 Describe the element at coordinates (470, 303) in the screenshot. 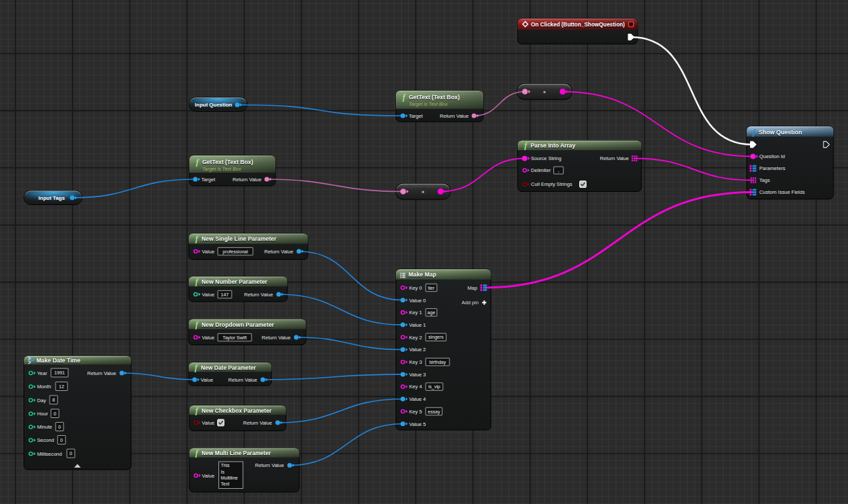

I see `svg-text: Add pin` at that location.